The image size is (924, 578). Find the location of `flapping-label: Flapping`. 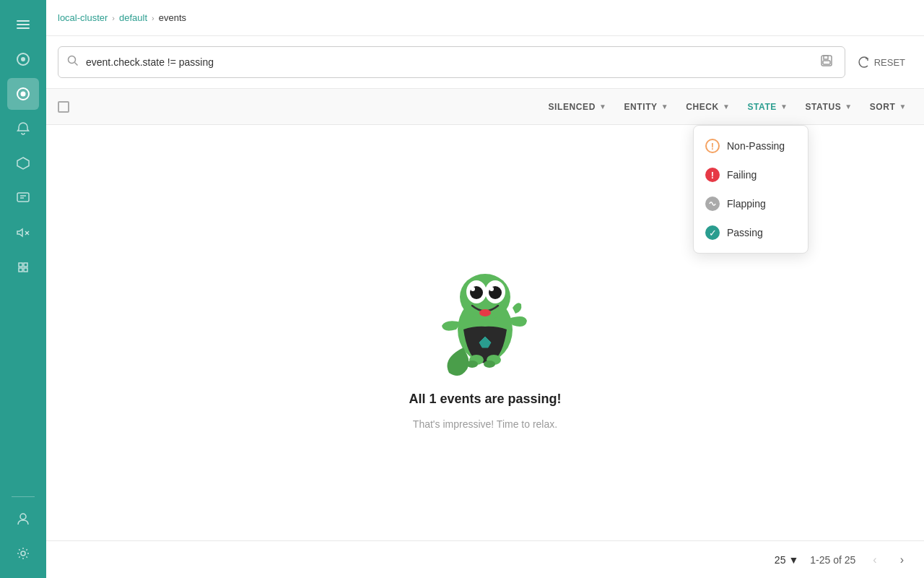

flapping-label: Flapping is located at coordinates (746, 204).